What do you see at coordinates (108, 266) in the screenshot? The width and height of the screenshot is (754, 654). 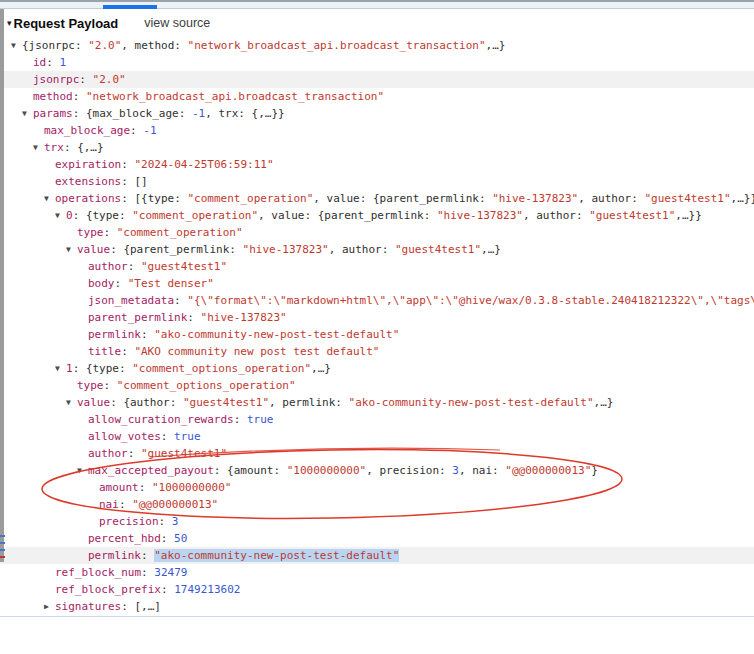 I see `json-key: author` at bounding box center [108, 266].